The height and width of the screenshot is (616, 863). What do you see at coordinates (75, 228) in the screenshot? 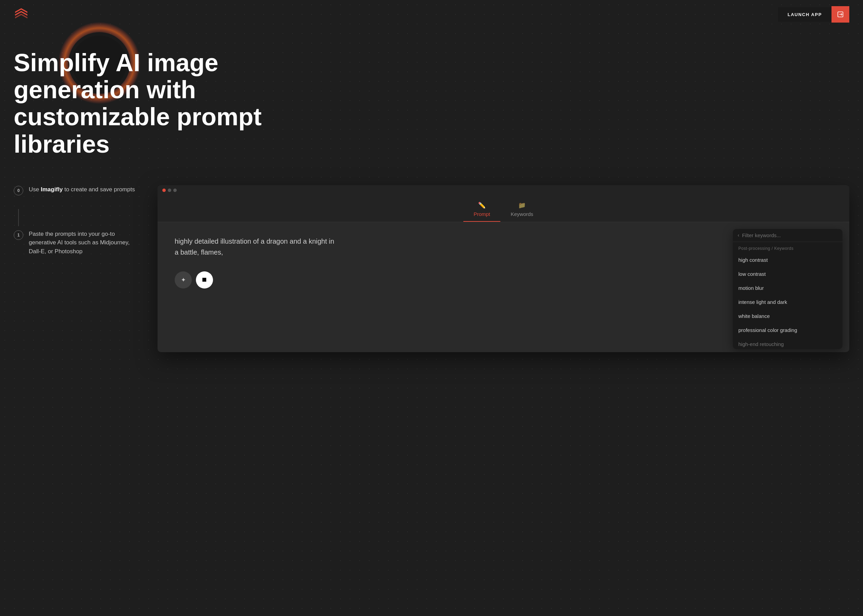
I see `steps-list: 0 Use Imagifly to create and save prompt…` at bounding box center [75, 228].